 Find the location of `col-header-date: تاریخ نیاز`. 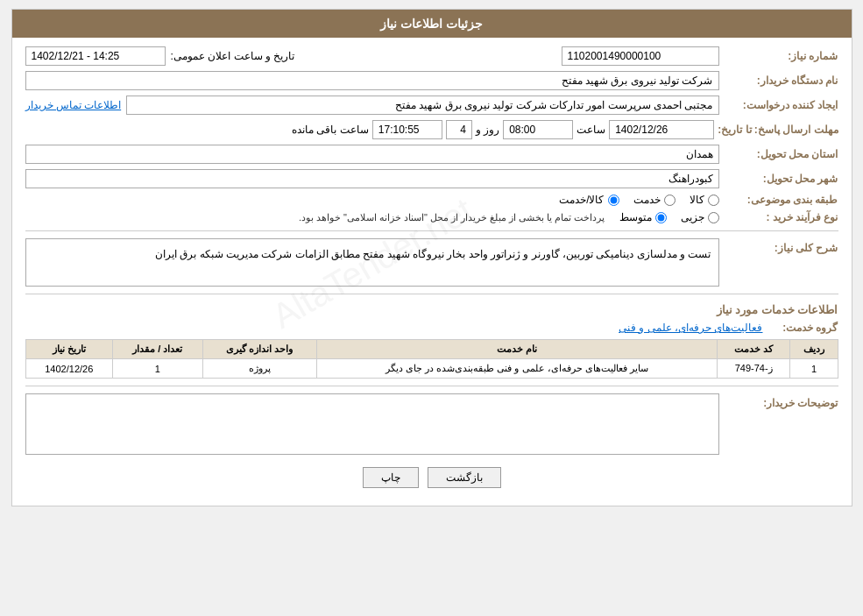

col-header-date: تاریخ نیاز is located at coordinates (69, 350).